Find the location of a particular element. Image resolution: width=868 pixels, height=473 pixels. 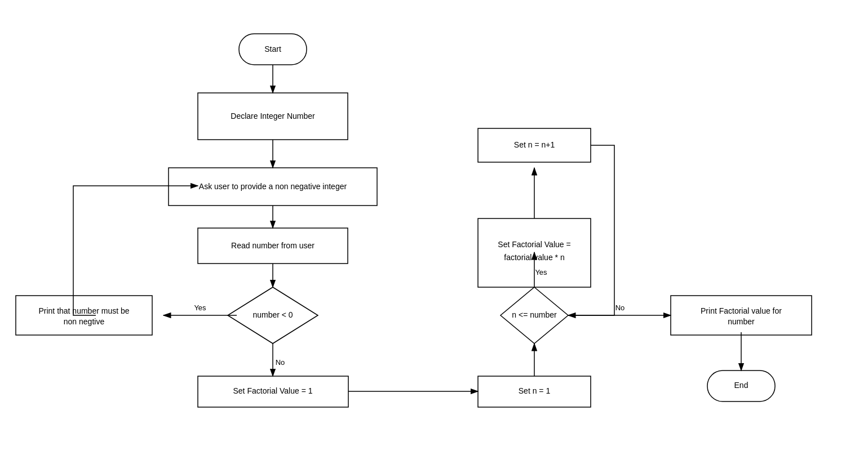

label-yes-n: Yes is located at coordinates (541, 273).